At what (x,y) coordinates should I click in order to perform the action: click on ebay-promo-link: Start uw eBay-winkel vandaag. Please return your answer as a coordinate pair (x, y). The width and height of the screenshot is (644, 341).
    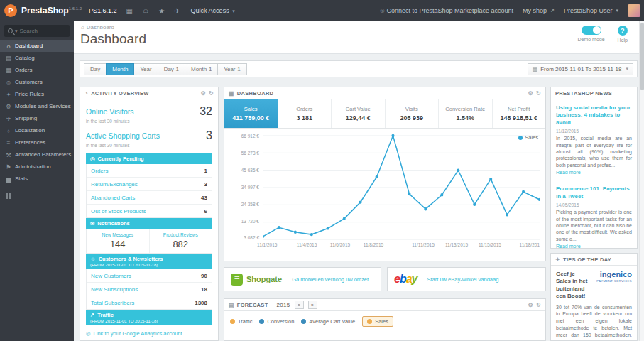
    Looking at the image, I should click on (463, 280).